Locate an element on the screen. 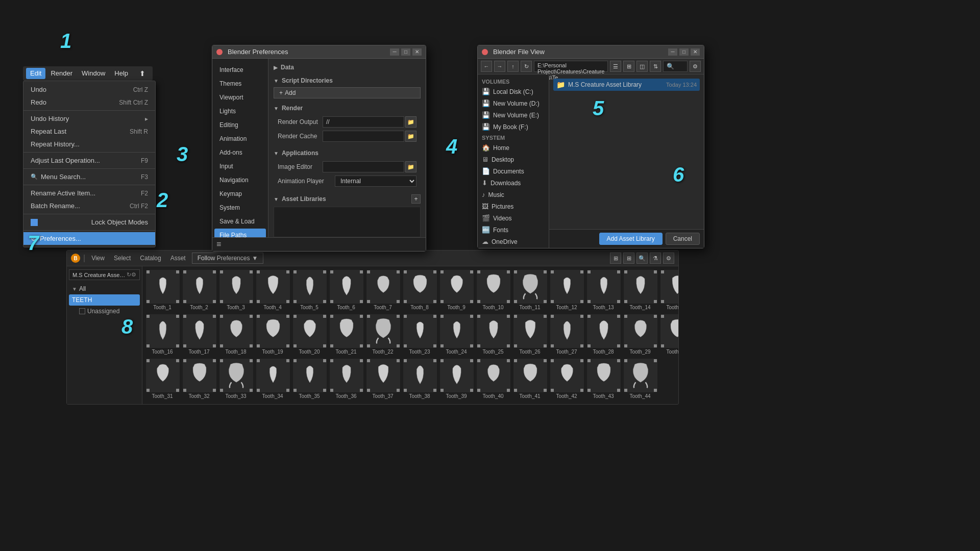 The width and height of the screenshot is (980, 551). follow-preferences-btn: Follow Preferences ▼ is located at coordinates (228, 258).